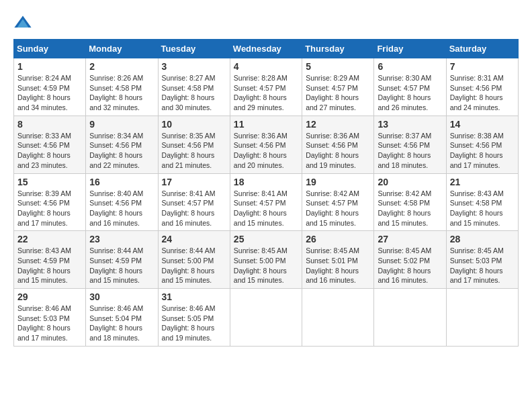 The width and height of the screenshot is (532, 411). Describe the element at coordinates (44, 265) in the screenshot. I see `day-info: Sunrise: 8:43 AMSunset: 4:59 PMDaylight:…` at that location.